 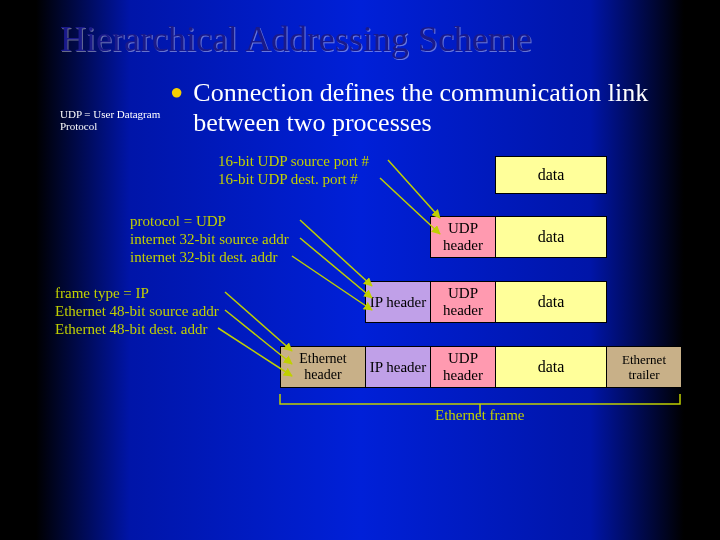 I want to click on bullet-row: UDP = User Datagram Protocol ● Connectio…, so click(x=360, y=99).